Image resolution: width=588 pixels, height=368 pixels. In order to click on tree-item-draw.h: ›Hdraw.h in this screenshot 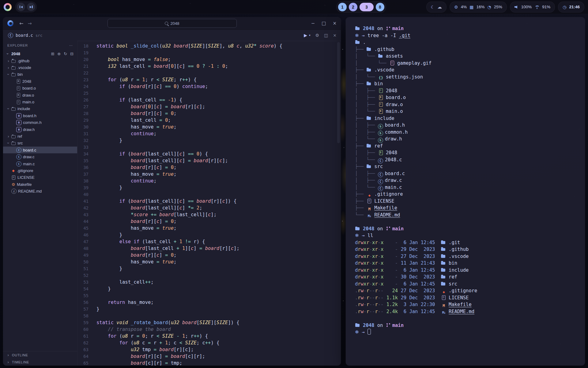, I will do `click(40, 129)`.